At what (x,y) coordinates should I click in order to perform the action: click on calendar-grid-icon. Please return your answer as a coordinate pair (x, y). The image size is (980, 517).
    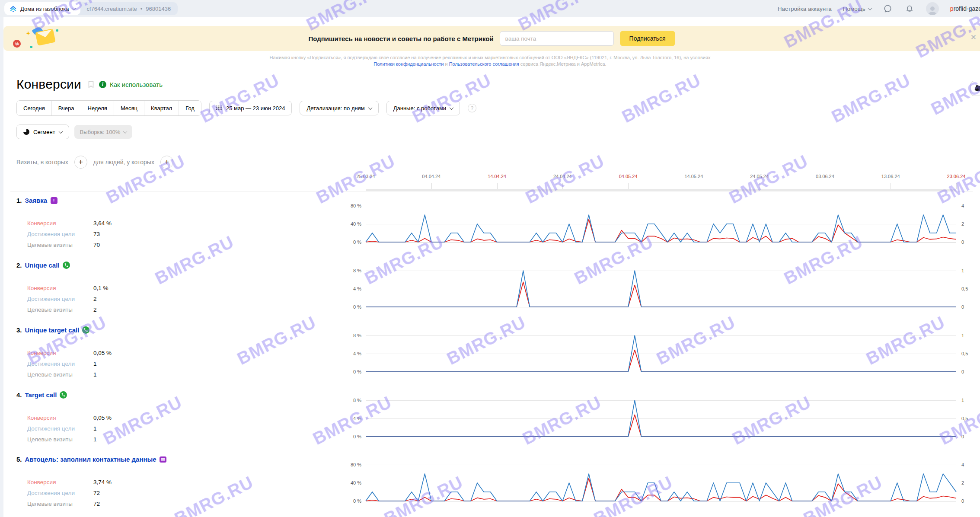
    Looking at the image, I should click on (219, 108).